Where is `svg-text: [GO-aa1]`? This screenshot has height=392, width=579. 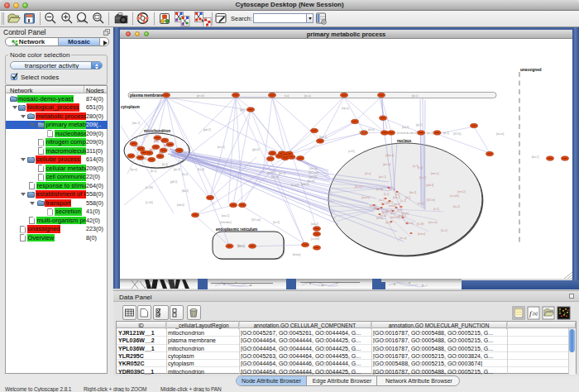
svg-text: [GO-aa1] is located at coordinates (314, 173).